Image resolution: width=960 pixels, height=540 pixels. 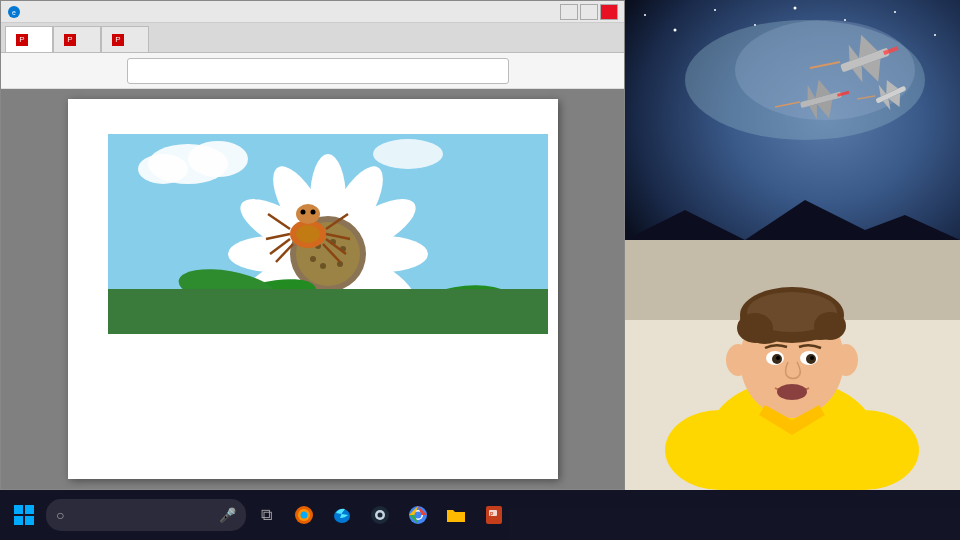 I want to click on forward-button, so click(x=50, y=71).